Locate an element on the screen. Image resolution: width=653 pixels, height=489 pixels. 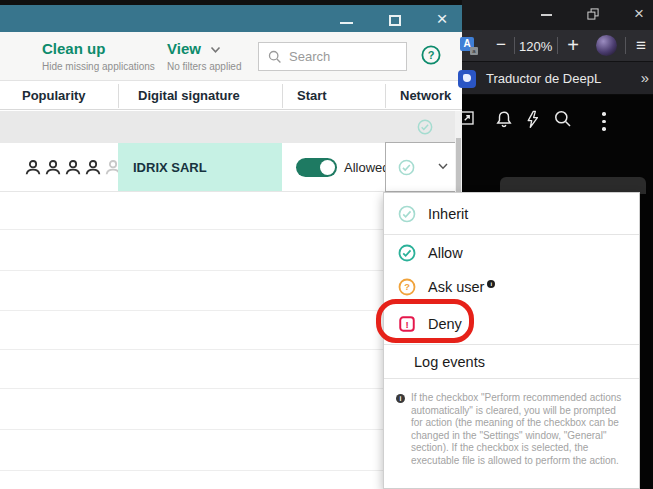
search-box is located at coordinates (332, 56).